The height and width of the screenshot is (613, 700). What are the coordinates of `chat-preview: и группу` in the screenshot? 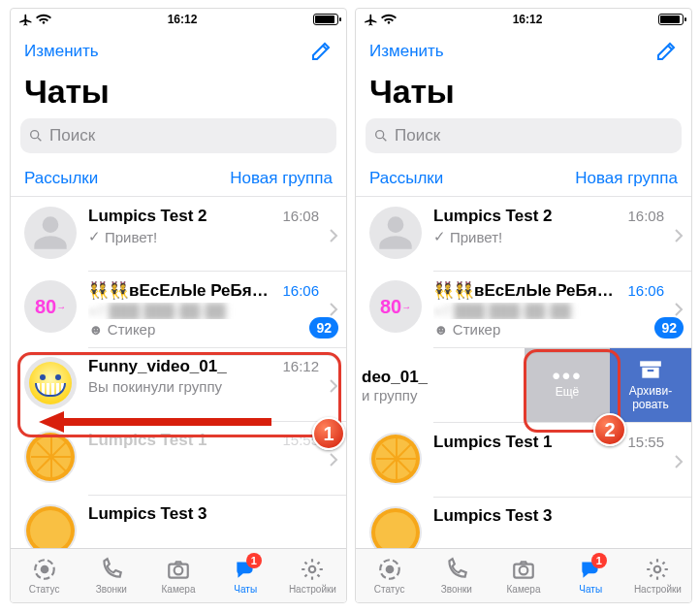 It's located at (417, 396).